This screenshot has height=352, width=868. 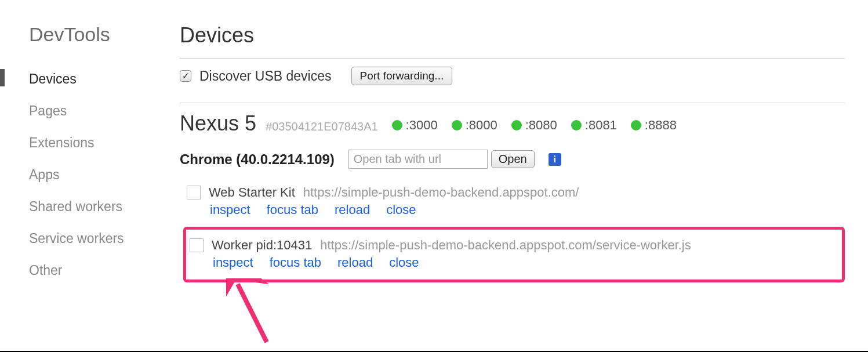 I want to click on target-title: Web Starter Kit, so click(x=252, y=193).